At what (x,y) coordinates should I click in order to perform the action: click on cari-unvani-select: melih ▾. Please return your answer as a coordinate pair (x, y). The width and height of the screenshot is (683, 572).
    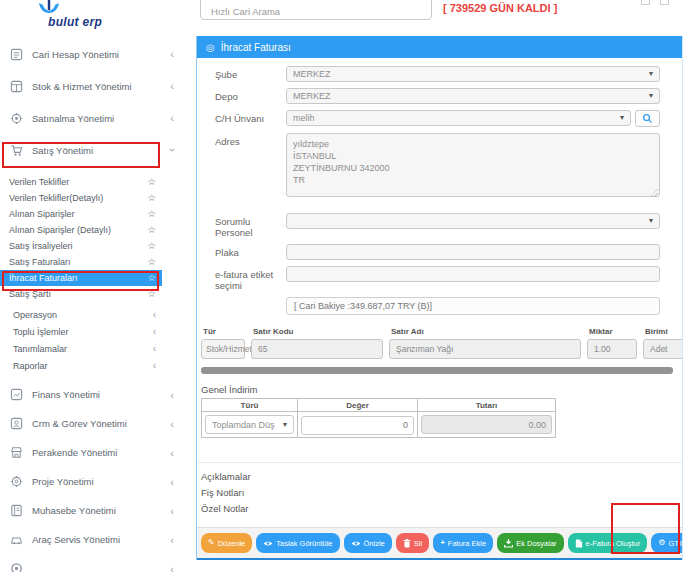
    Looking at the image, I should click on (458, 118).